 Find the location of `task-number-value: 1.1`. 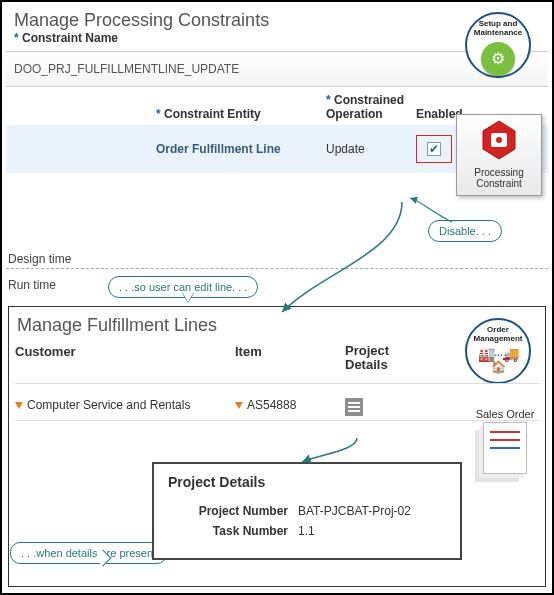

task-number-value: 1.1 is located at coordinates (306, 531).